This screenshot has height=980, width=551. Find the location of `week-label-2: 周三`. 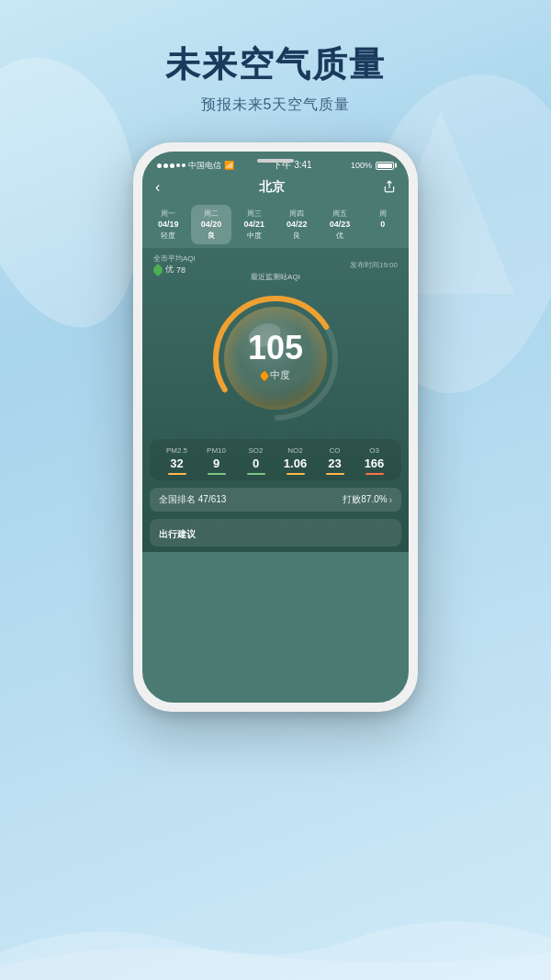

week-label-2: 周三 is located at coordinates (253, 213).